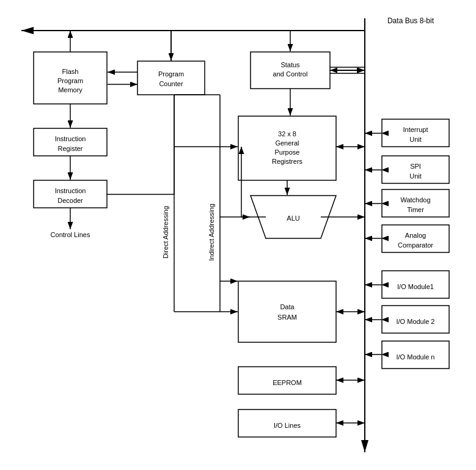 This screenshot has height=470, width=476. Describe the element at coordinates (287, 161) in the screenshot. I see `svg-text: Registrers` at that location.